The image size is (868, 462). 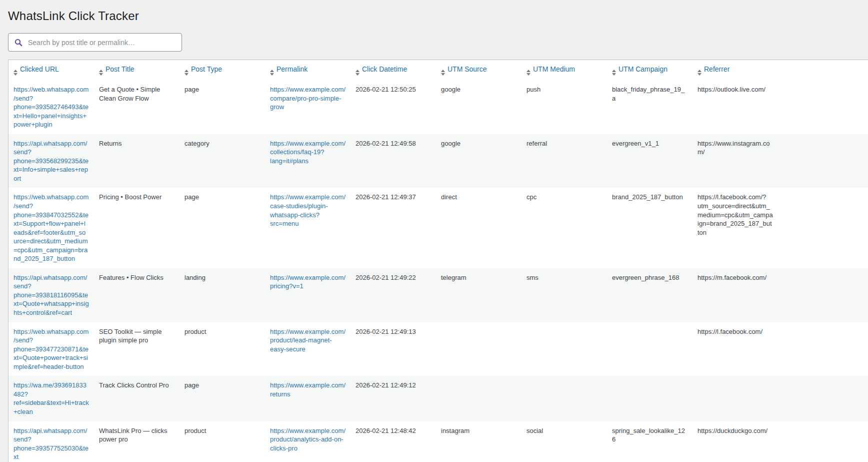 I want to click on post-title-cell: Get a Quote • Simple Clean Grow Flow, so click(x=137, y=94).